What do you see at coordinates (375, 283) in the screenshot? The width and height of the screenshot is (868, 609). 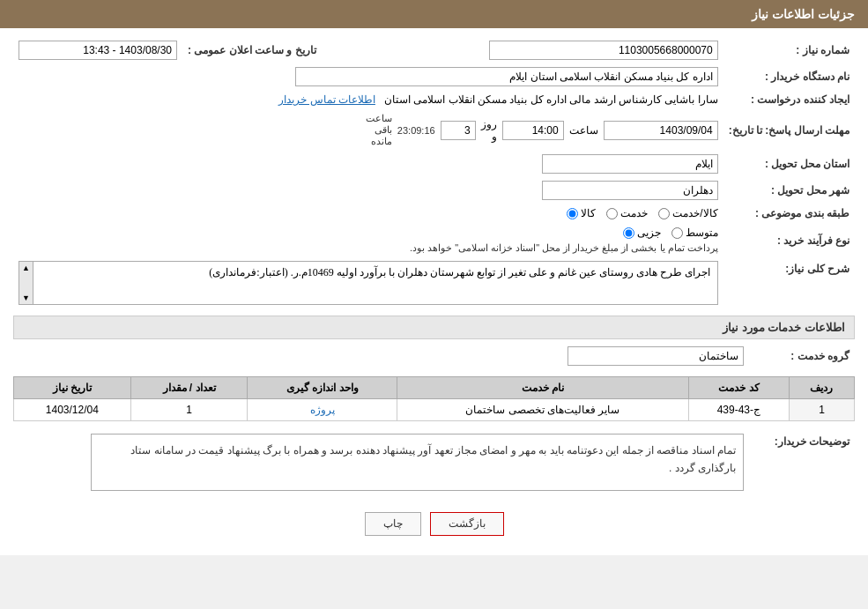 I see `need-desc-box: اجرای طرح هادی روستای عین غانم و علی تغی…` at bounding box center [375, 283].